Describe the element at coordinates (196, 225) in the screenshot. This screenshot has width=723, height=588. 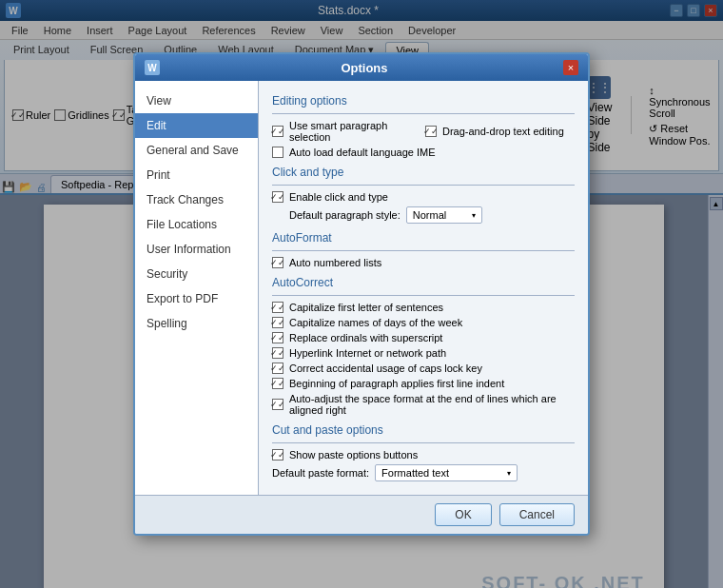
I see `nav-file-locations: File Locations` at that location.